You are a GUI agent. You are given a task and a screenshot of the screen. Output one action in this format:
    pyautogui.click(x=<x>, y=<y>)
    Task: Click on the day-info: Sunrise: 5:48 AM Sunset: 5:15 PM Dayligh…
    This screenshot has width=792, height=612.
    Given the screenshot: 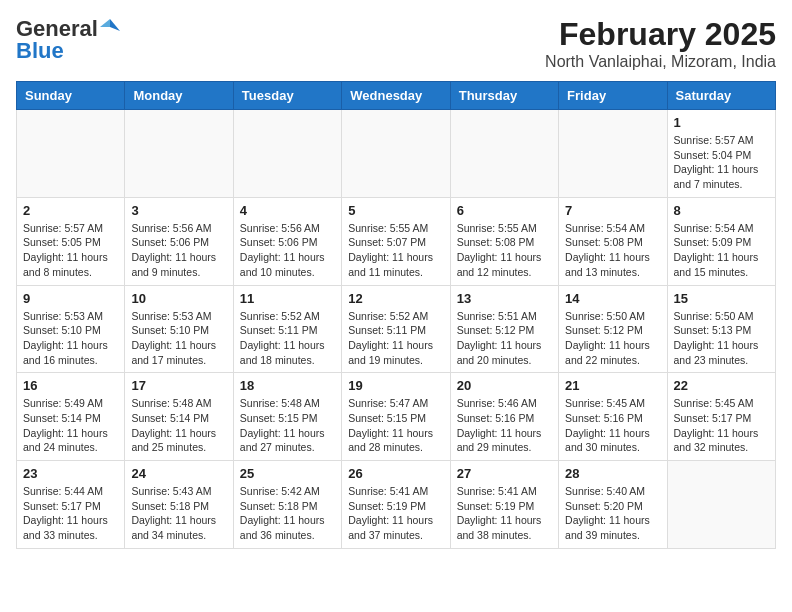 What is the action you would take?
    pyautogui.click(x=288, y=426)
    